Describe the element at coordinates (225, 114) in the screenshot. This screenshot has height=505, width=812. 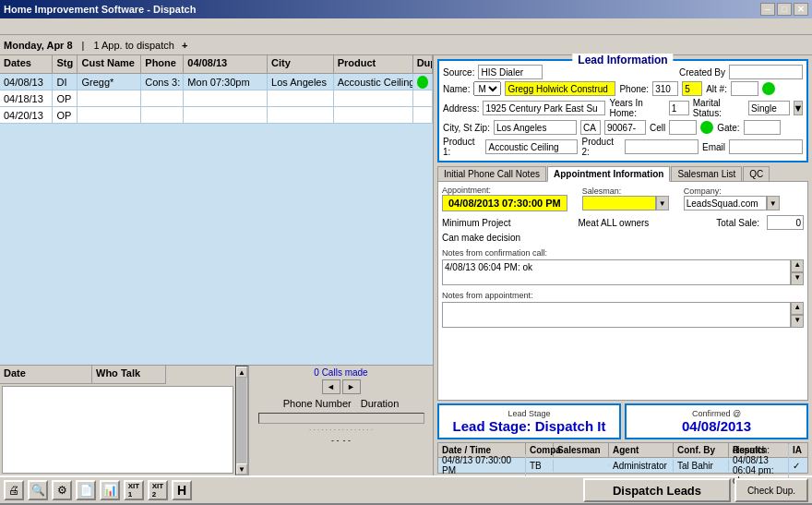
I see `cell-appt` at that location.